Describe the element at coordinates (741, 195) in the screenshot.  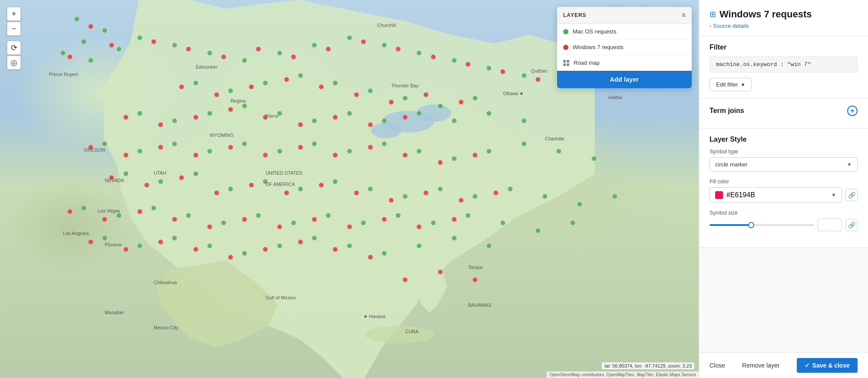
I see `fill-color-value: #E6194B` at that location.